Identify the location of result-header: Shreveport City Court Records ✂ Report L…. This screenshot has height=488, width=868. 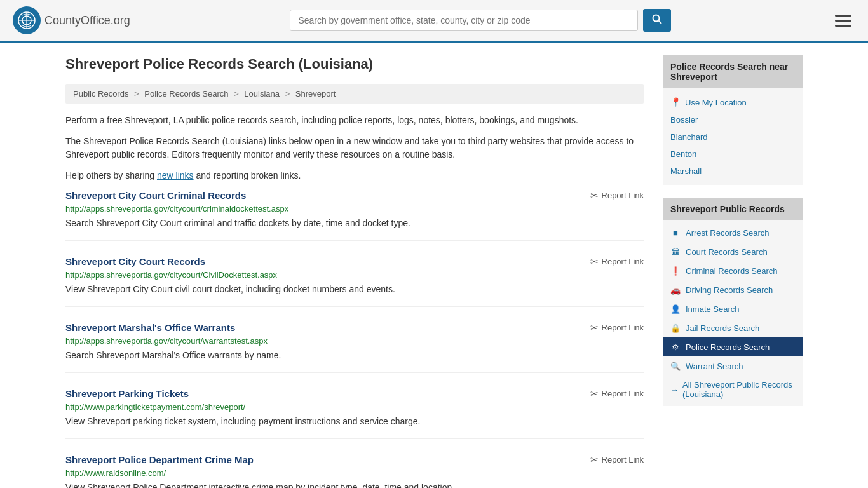
(355, 262).